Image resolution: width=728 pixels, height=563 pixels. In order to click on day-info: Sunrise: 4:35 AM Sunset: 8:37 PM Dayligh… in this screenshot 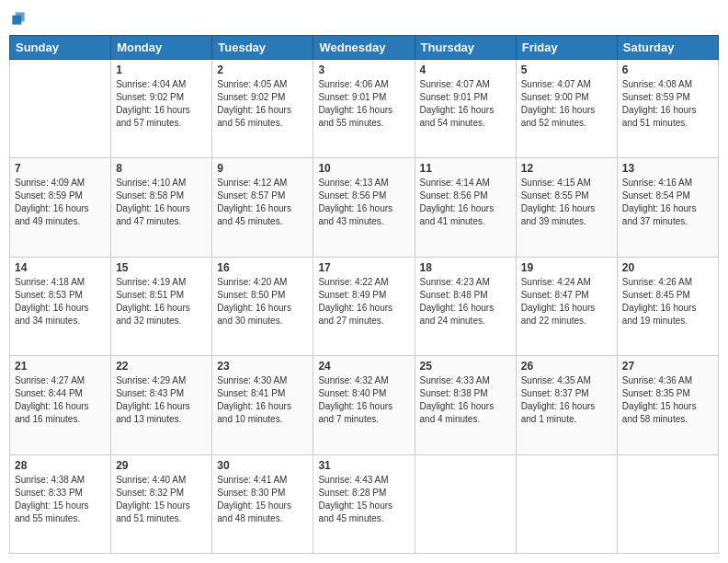, I will do `click(566, 400)`.